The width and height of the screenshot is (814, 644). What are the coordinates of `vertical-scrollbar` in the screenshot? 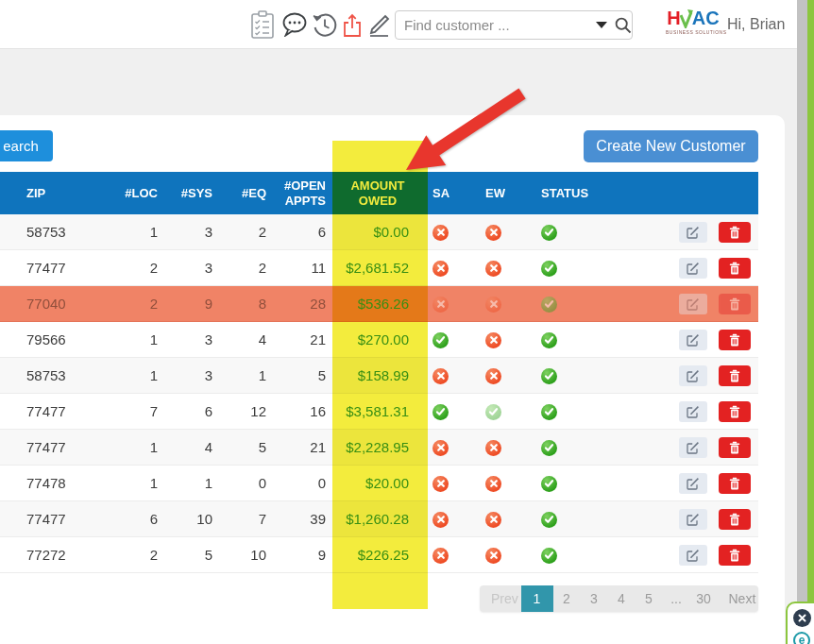 It's located at (803, 307).